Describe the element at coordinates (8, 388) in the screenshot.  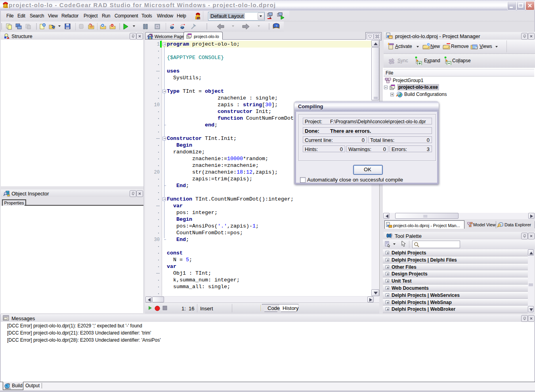
I see `svg-text: 10101` at that location.